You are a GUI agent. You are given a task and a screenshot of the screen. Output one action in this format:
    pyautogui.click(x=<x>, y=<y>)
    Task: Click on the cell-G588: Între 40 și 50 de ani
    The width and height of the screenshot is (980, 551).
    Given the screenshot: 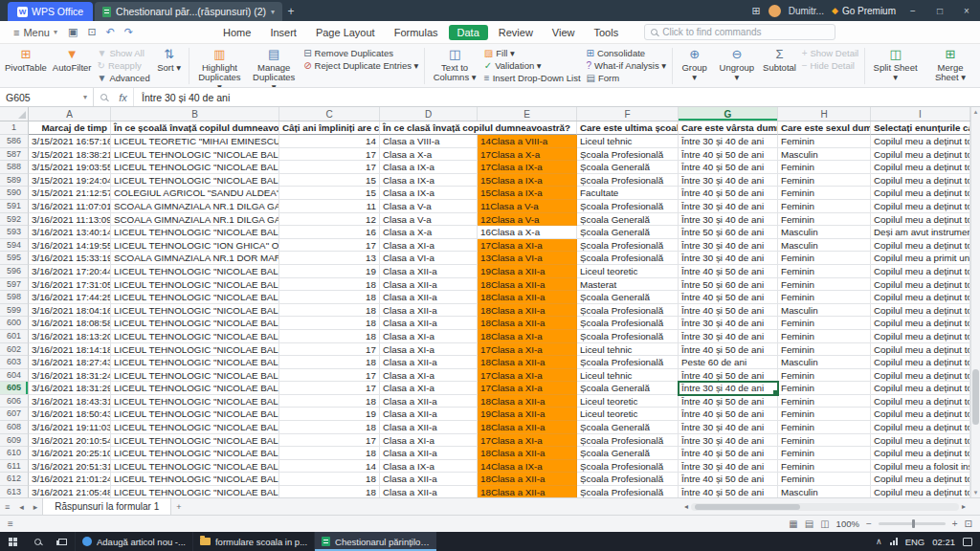 What is the action you would take?
    pyautogui.click(x=728, y=167)
    